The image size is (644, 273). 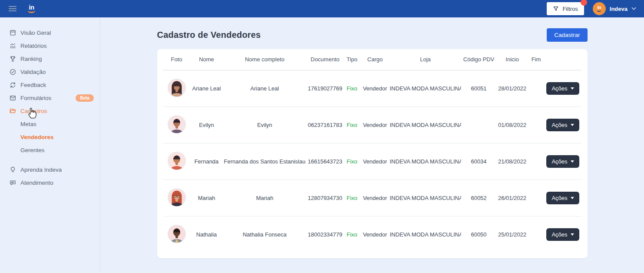 I want to click on user-name: Indeva, so click(x=618, y=9).